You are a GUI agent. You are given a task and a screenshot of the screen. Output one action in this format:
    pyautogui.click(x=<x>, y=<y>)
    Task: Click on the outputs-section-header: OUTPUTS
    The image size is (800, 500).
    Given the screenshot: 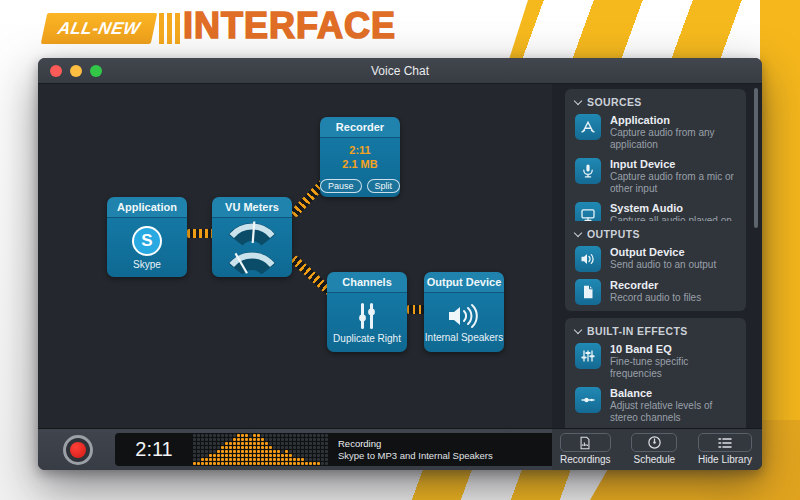 What is the action you would take?
    pyautogui.click(x=656, y=234)
    